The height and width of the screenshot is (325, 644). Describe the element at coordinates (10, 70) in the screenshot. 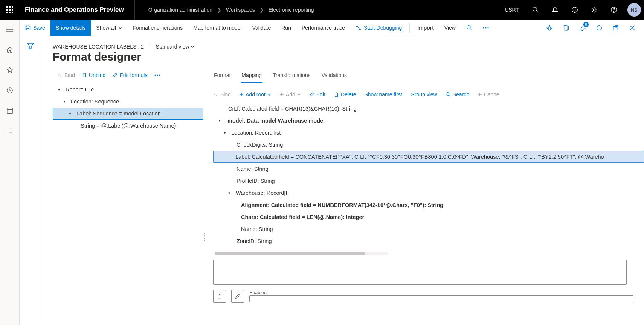

I see `star-icon` at that location.